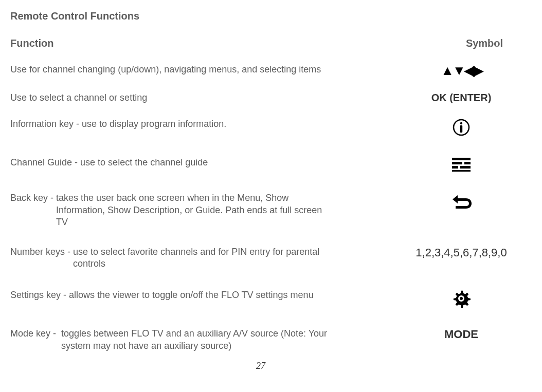  Describe the element at coordinates (261, 210) in the screenshot. I see `row-back: Back key - takes the user back one scree…` at that location.